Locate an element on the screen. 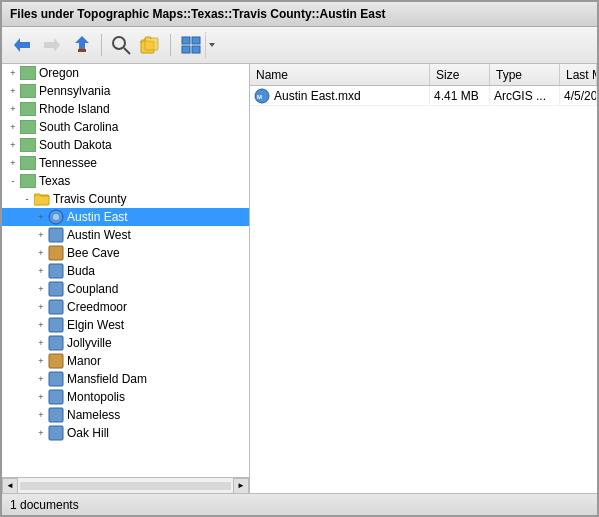 This screenshot has width=599, height=517. expand-montopolis: + is located at coordinates (41, 397).